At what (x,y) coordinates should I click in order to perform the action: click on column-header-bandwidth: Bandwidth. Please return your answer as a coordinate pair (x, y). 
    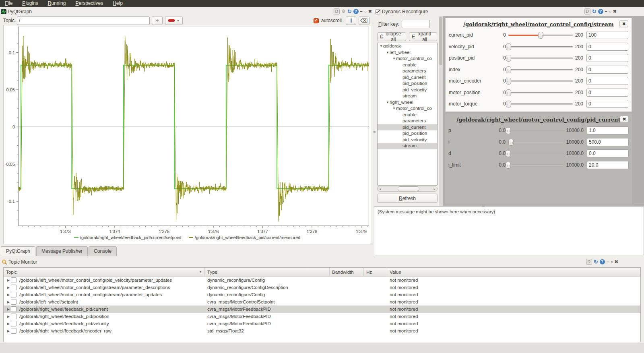
    Looking at the image, I should click on (347, 272).